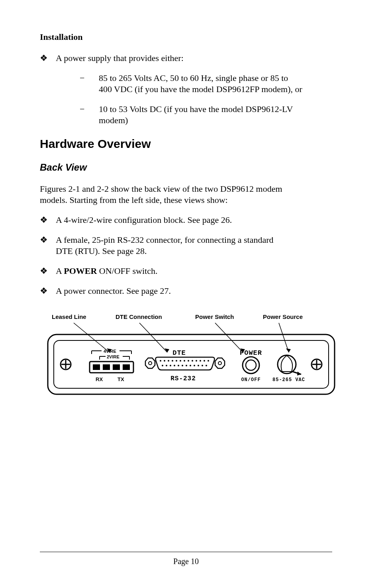 The image size is (380, 588). What do you see at coordinates (186, 559) in the screenshot?
I see `page-footer: Page 10` at bounding box center [186, 559].